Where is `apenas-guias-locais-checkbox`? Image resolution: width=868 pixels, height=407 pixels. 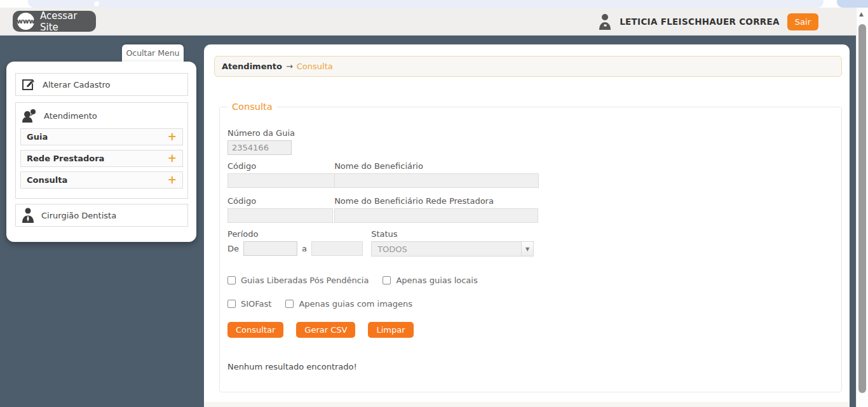 apenas-guias-locais-checkbox is located at coordinates (386, 281).